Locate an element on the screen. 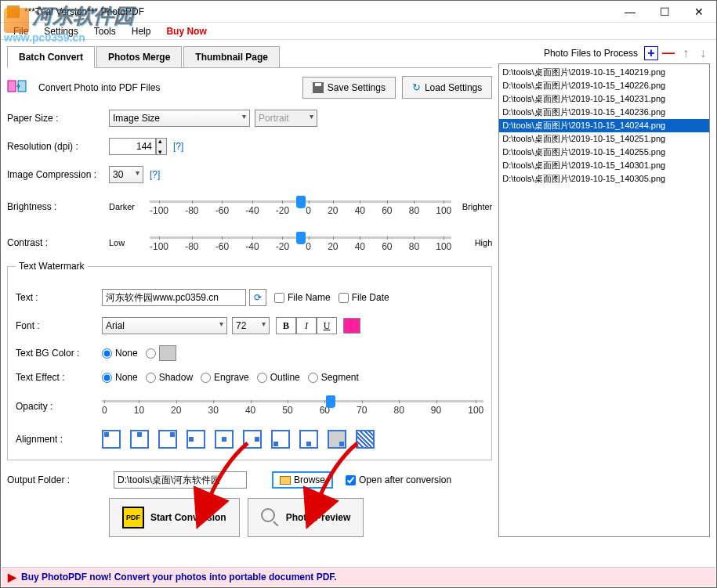 Image resolution: width=717 pixels, height=588 pixels. wm-font-select: Arial is located at coordinates (165, 326).